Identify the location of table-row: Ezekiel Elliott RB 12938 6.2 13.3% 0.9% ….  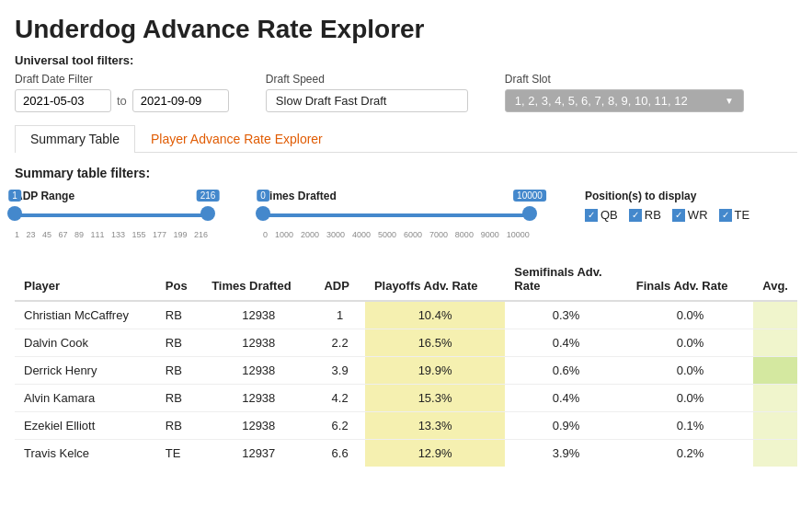
(406, 426).